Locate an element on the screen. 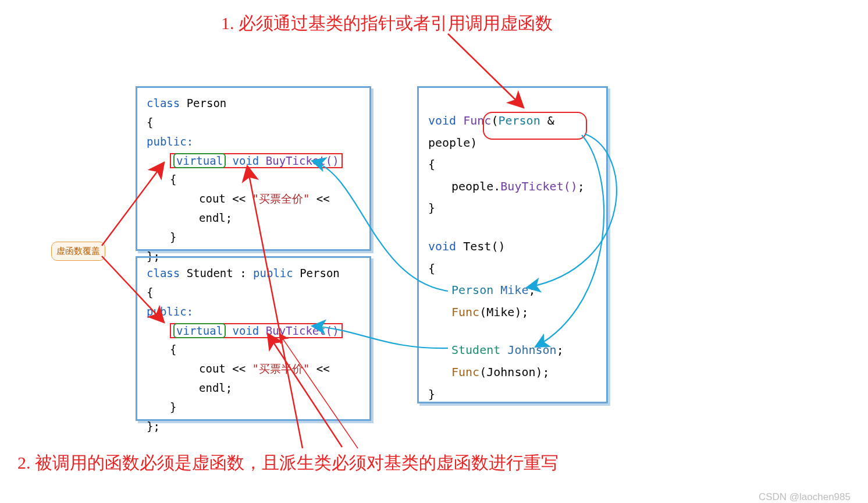 The width and height of the screenshot is (868, 503). kw-public-s: public: is located at coordinates (170, 311).